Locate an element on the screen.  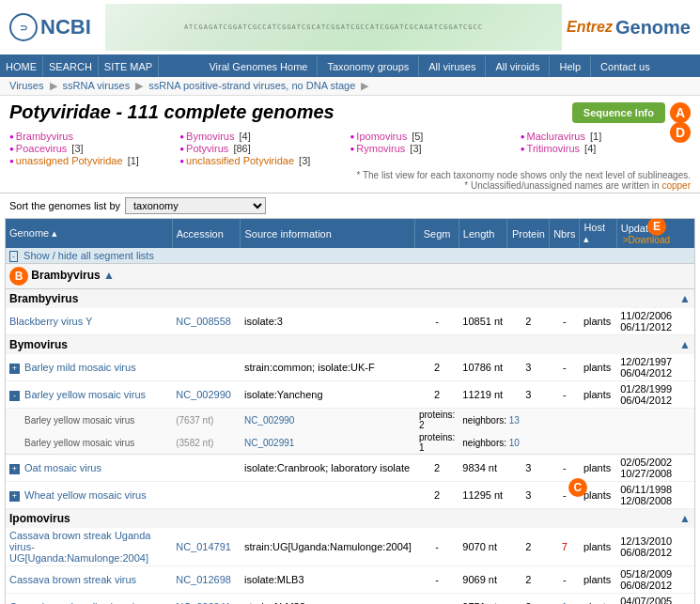
neighbors-link: 13 is located at coordinates (515, 421).